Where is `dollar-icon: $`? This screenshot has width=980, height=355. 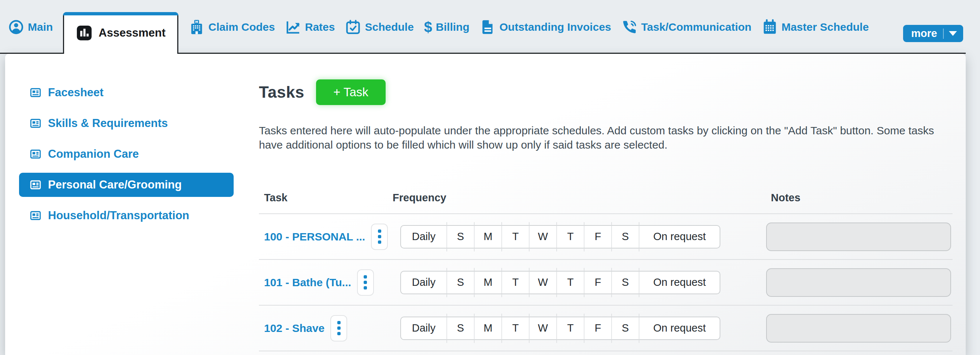 dollar-icon: $ is located at coordinates (428, 27).